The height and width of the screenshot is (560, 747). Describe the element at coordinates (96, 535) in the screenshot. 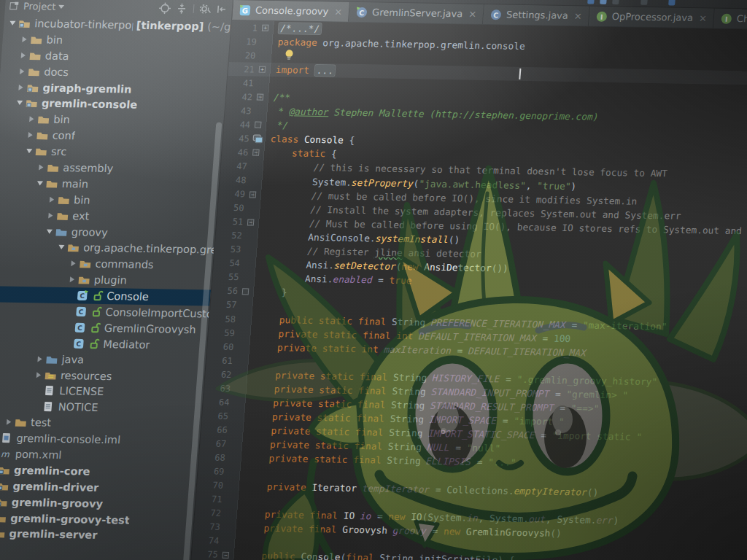

I see `tree-item-gremlin-server: gremlin-server` at that location.